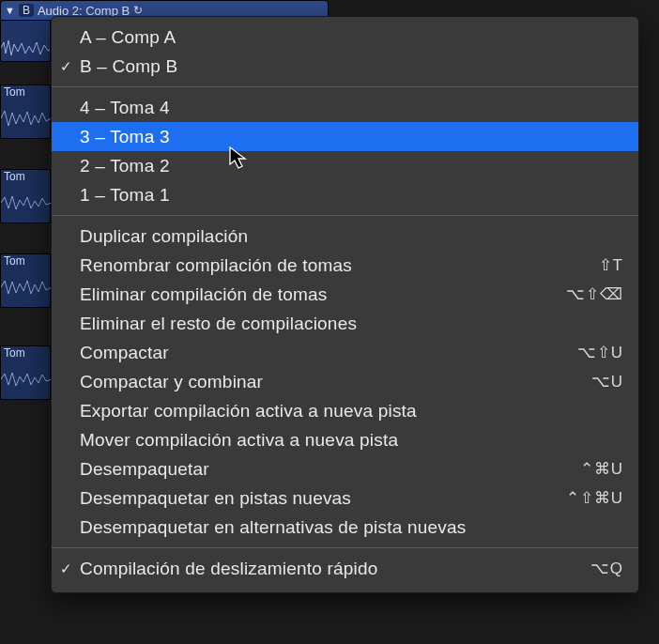  Describe the element at coordinates (345, 265) in the screenshot. I see `menu-item-rename-comp: Renombrar compilación de tomas ⇧T` at that location.